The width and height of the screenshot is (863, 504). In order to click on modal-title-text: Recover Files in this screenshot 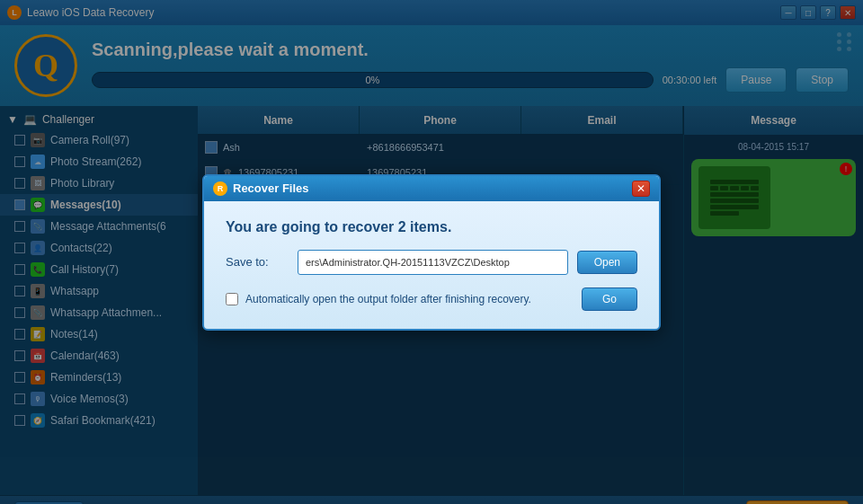, I will do `click(430, 189)`.